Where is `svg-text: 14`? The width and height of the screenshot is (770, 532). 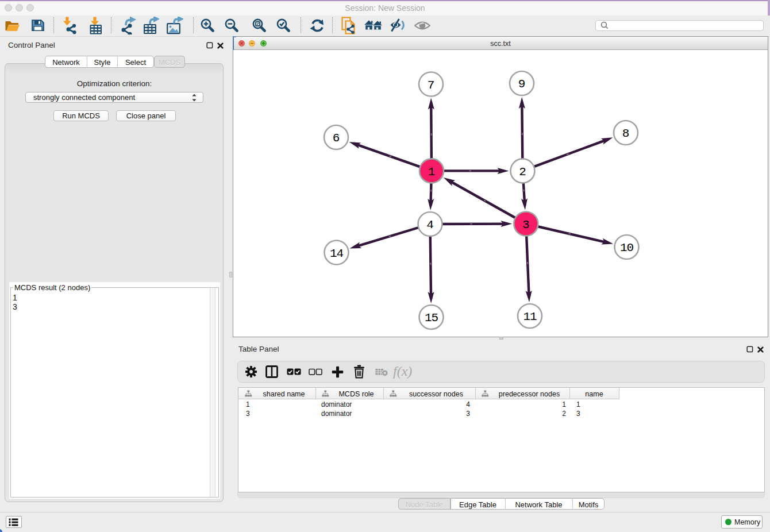 svg-text: 14 is located at coordinates (337, 254).